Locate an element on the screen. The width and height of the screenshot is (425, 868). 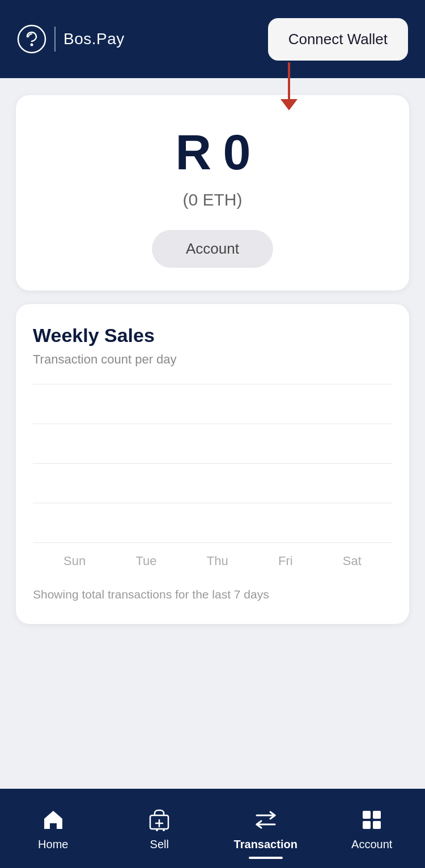
nav-label-sell: Sell is located at coordinates (160, 845).